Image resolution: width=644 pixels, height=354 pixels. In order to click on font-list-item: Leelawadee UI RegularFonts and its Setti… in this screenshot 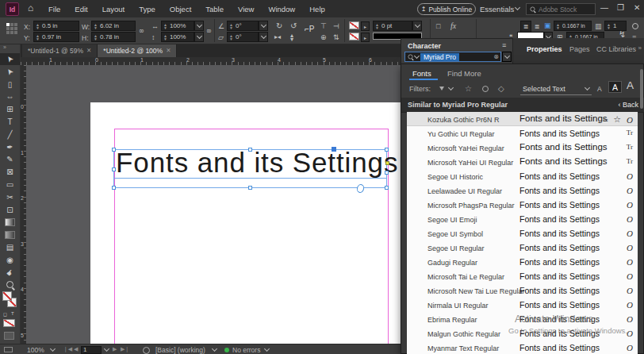, I will do `click(522, 190)`.